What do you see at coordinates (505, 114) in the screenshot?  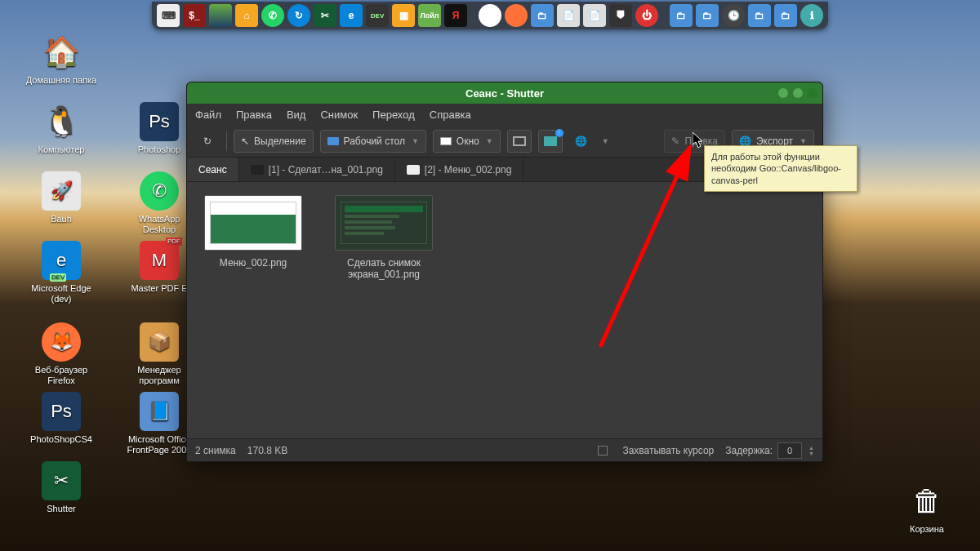 I see `menubar: Файл Правка Вид Снимок Переход Справка` at bounding box center [505, 114].